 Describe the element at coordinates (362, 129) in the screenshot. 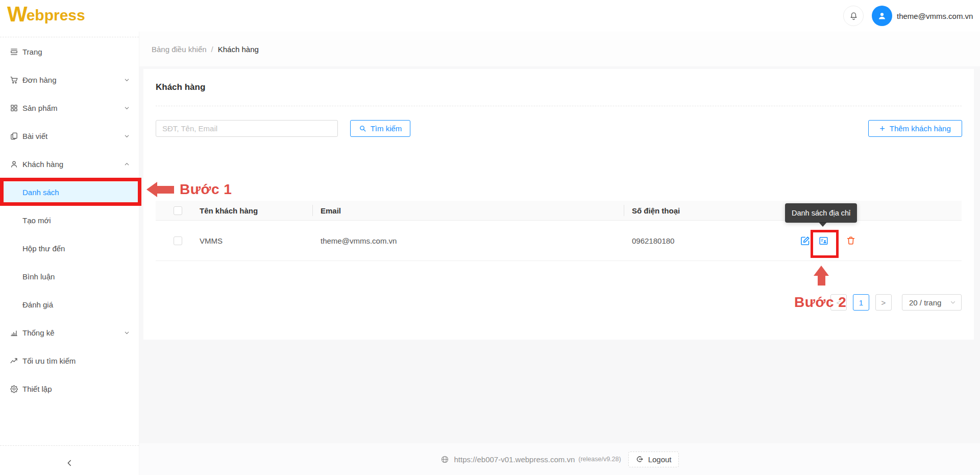

I see `search-icon` at that location.